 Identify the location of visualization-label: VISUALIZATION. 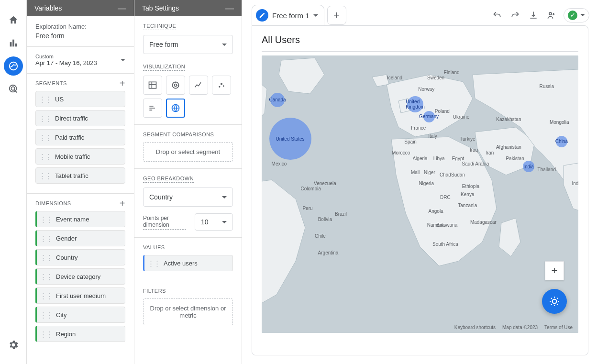
(164, 67).